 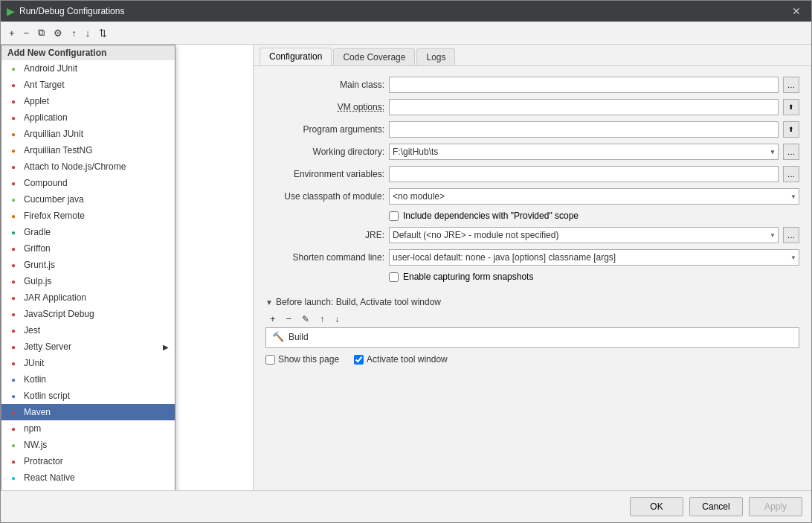 What do you see at coordinates (791, 107) in the screenshot?
I see `vm-options-expand-btn: ⬆` at bounding box center [791, 107].